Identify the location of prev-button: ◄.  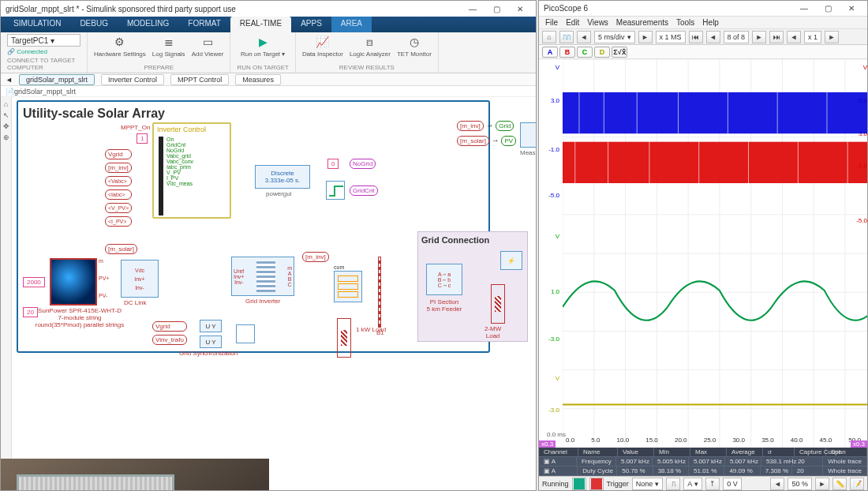
(584, 37).